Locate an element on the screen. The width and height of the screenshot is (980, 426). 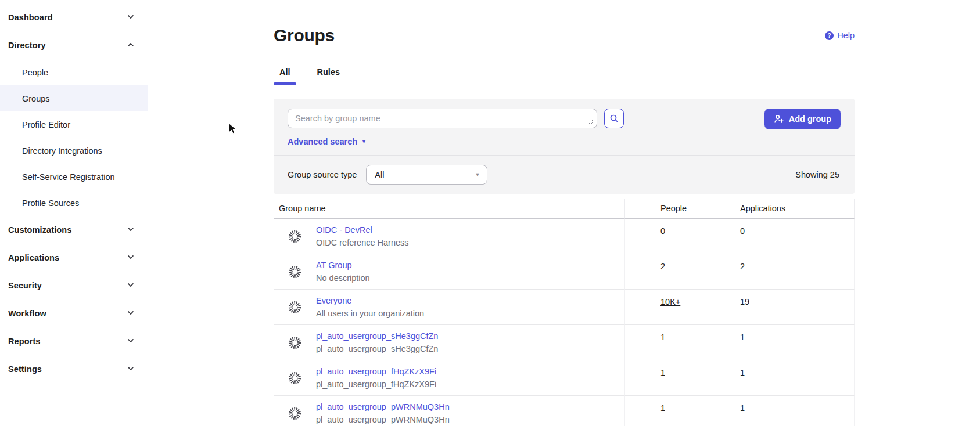
applications-count: 0 is located at coordinates (794, 237).